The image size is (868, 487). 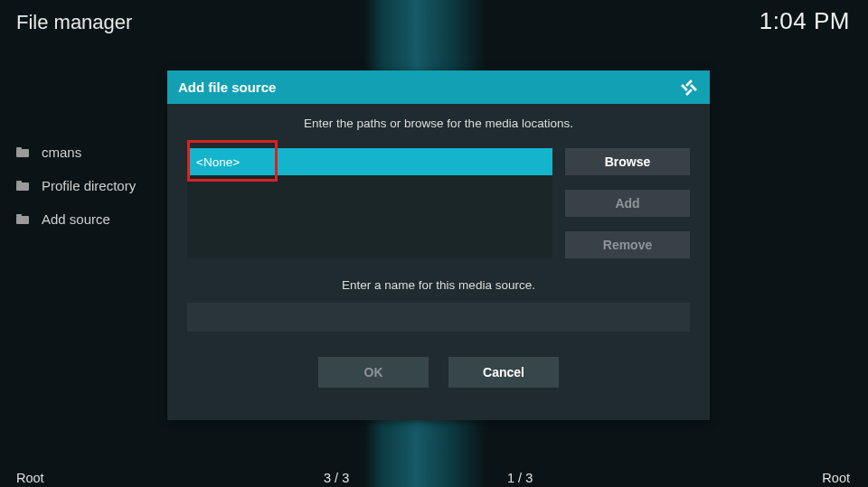 What do you see at coordinates (74, 23) in the screenshot?
I see `page-title: File manager` at bounding box center [74, 23].